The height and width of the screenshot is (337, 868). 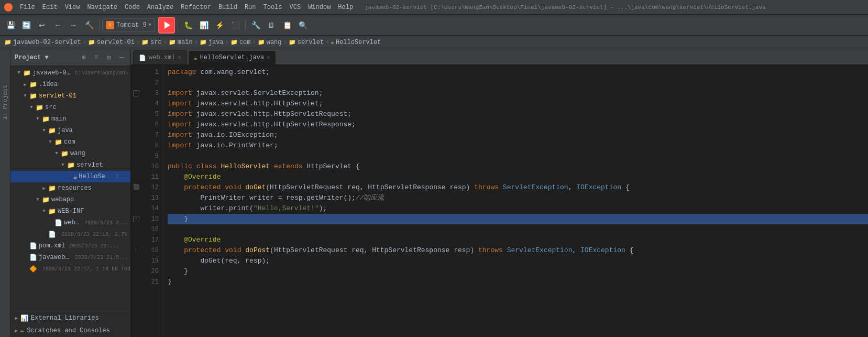 I want to click on override-indicator-12: ⬛, so click(x=136, y=188).